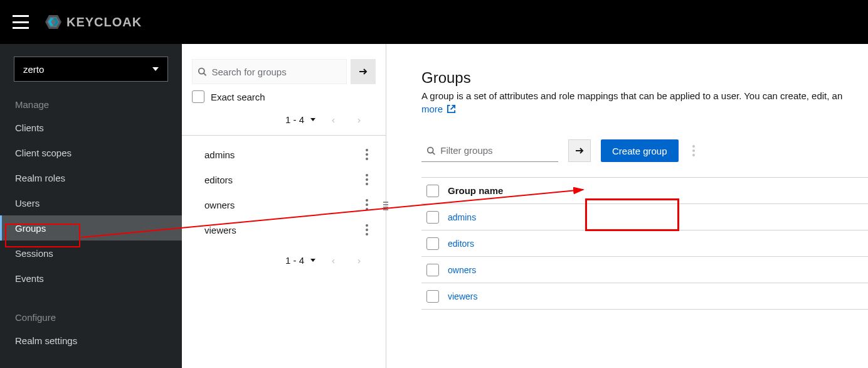 The width and height of the screenshot is (868, 368). I want to click on exact-search-label: Exact search, so click(238, 97).